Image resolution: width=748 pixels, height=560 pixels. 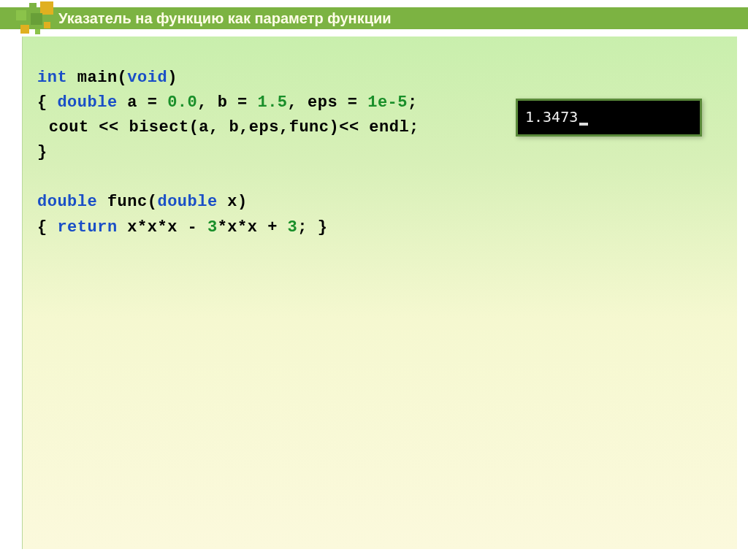 What do you see at coordinates (380, 202) in the screenshot?
I see `code-line: double func(double x)` at bounding box center [380, 202].